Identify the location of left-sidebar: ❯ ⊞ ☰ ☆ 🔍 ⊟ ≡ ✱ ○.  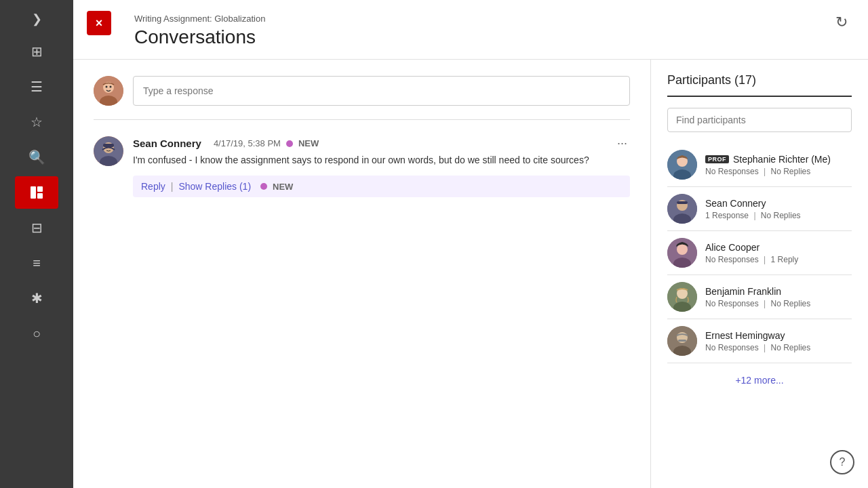
(37, 244).